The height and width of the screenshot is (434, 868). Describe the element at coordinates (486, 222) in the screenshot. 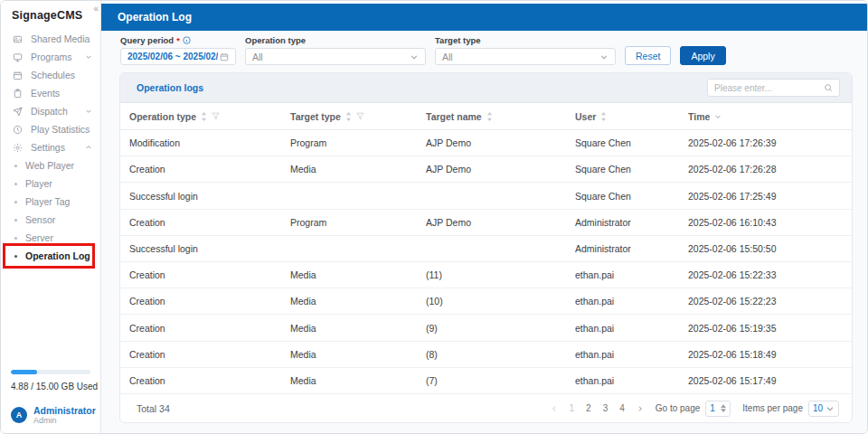

I see `table-row: Creation Program AJP Demo Administrator …` at that location.